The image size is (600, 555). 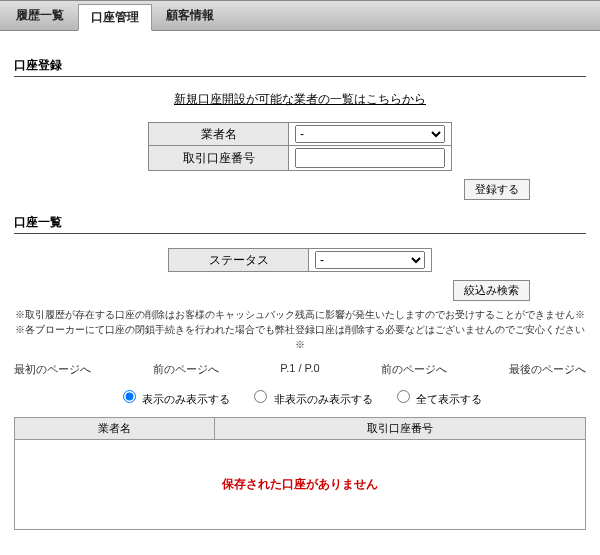 I want to click on pager-position: P.1 / P.0, so click(x=300, y=370).